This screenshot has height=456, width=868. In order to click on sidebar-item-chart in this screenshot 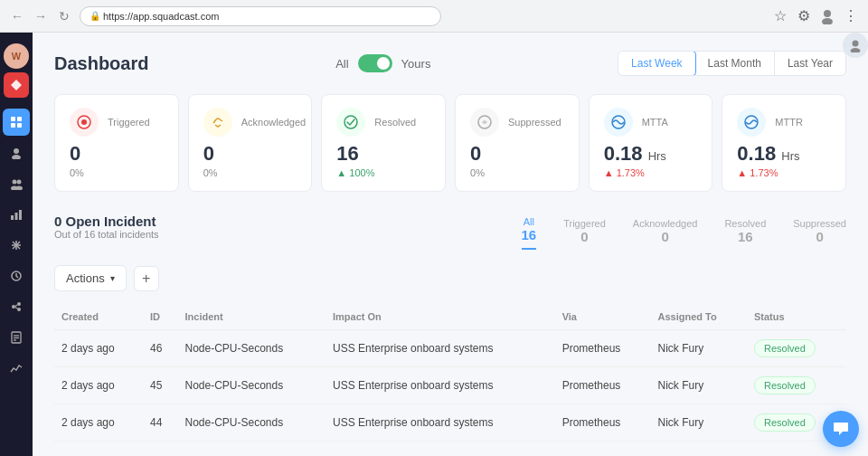, I will do `click(16, 214)`.